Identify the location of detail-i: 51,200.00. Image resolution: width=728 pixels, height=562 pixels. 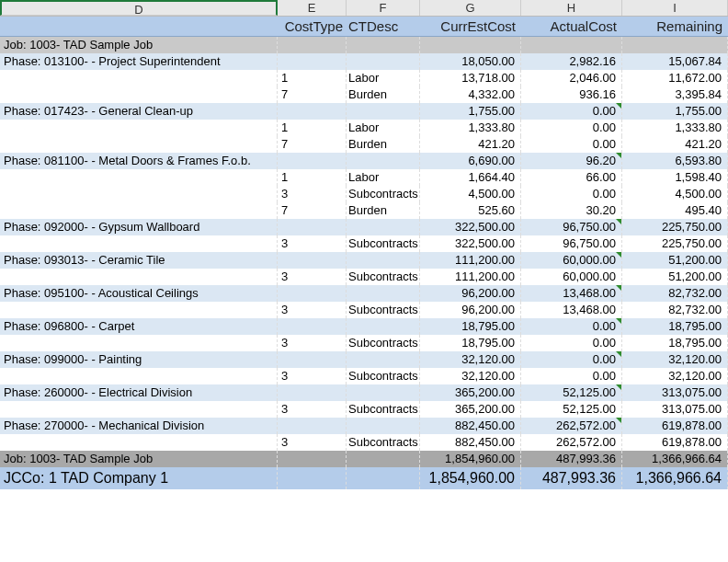
(675, 277).